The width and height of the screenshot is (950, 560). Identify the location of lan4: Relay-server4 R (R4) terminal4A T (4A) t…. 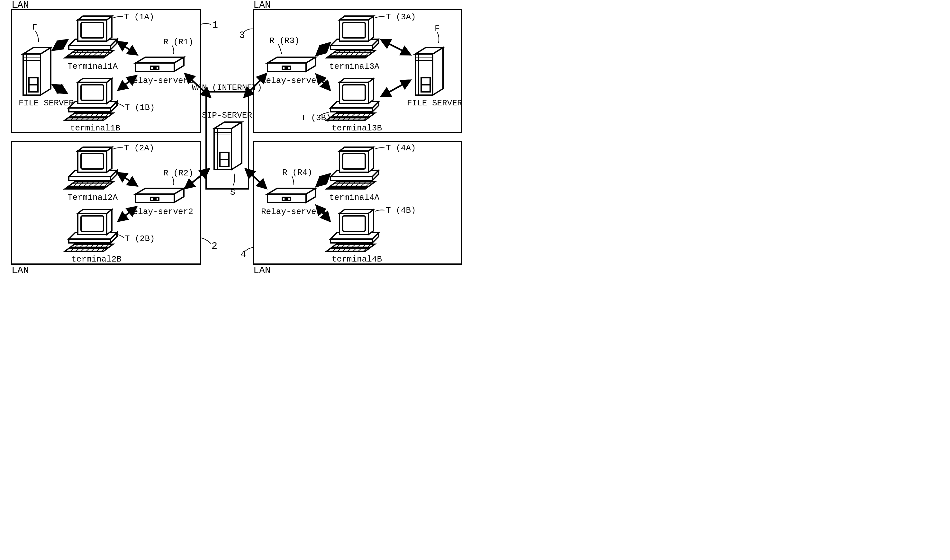
(328, 204).